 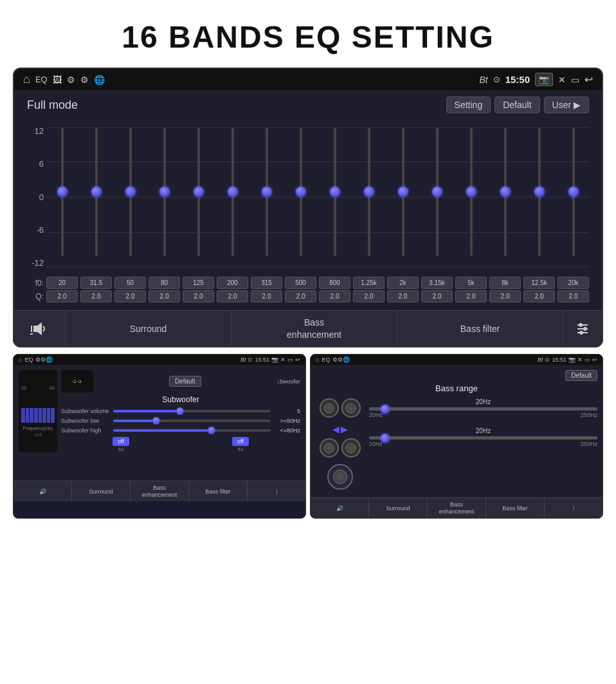 What do you see at coordinates (181, 411) in the screenshot?
I see `sub1-vol-row: Subwoofer volume 5` at bounding box center [181, 411].